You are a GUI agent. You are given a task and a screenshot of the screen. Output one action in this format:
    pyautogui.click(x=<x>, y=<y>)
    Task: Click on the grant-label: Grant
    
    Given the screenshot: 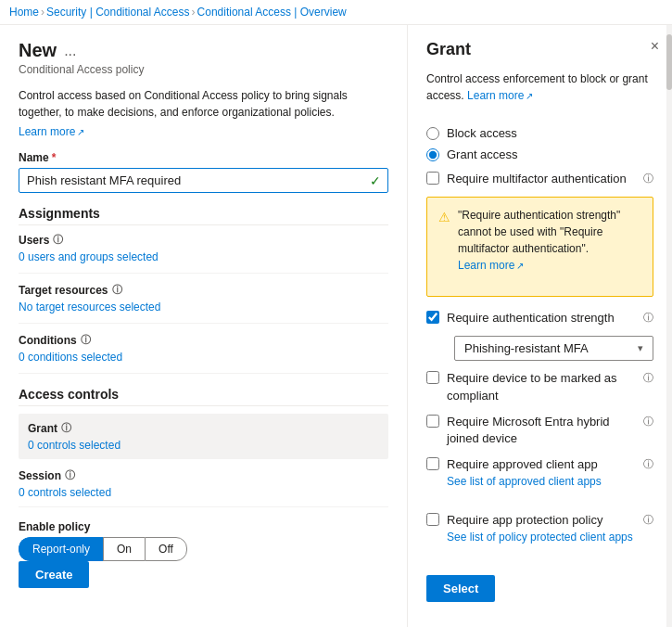 What is the action you would take?
    pyautogui.click(x=43, y=429)
    